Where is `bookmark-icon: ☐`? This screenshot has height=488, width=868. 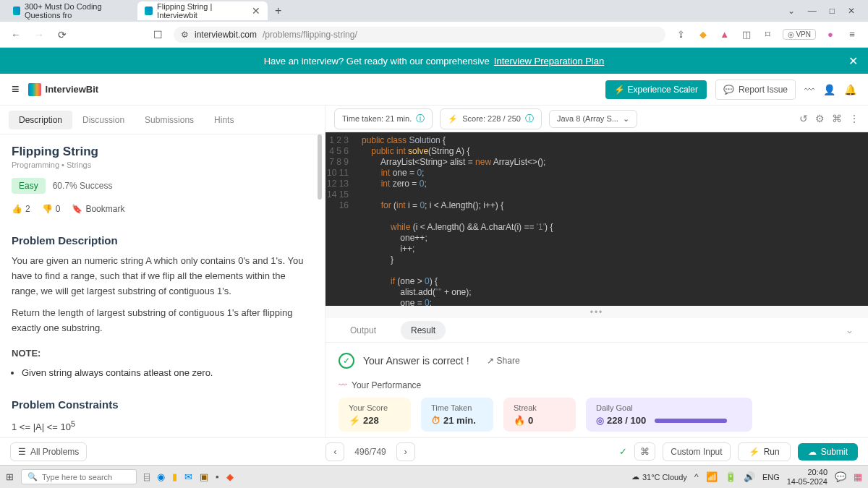
bookmark-icon: ☐ is located at coordinates (158, 35).